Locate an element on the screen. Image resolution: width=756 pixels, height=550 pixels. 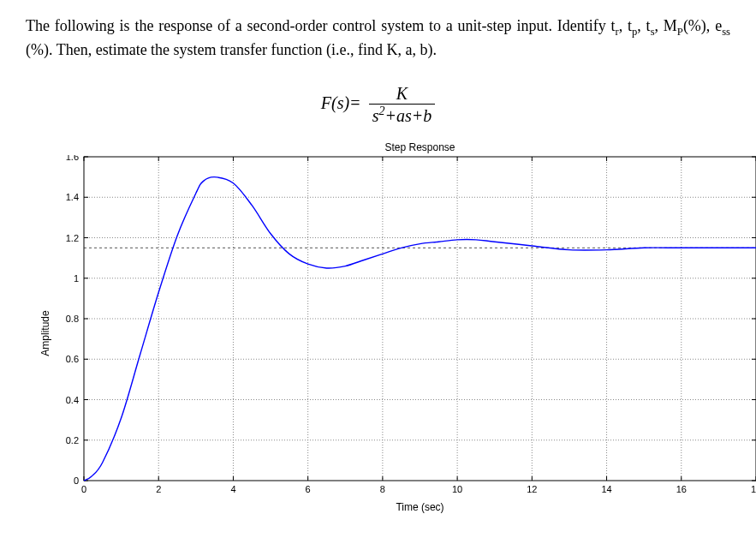
svg-text: 1.2 is located at coordinates (72, 237).